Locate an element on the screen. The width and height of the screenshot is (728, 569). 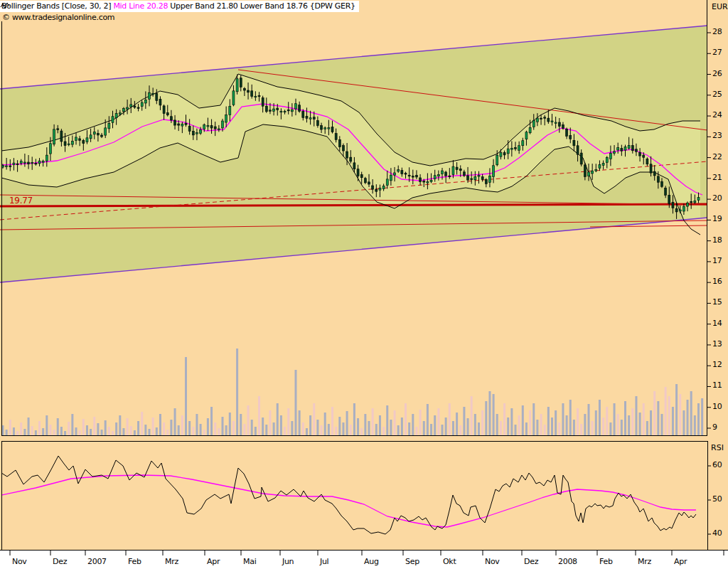
rsi-axis-label: 40 is located at coordinates (717, 533).